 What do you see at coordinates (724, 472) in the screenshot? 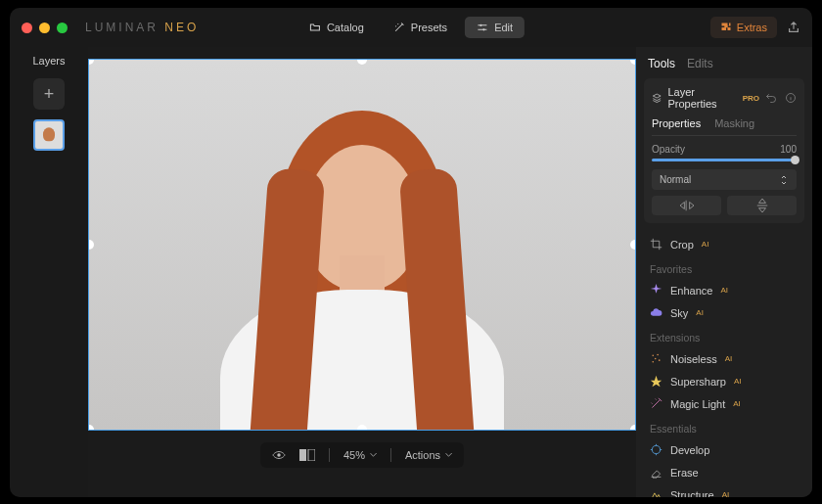
I see `erase-tool: Erase` at bounding box center [724, 472].